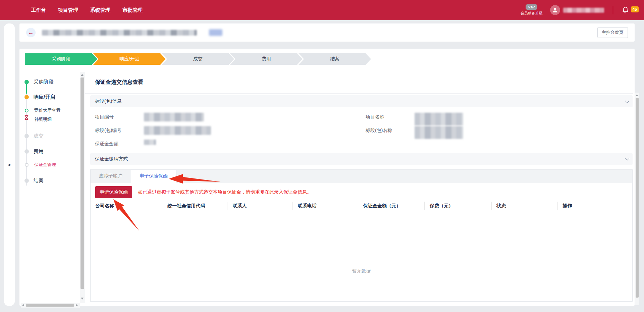 The image size is (644, 312). I want to click on section-header-lot-info: 标段(包)信息, so click(362, 101).